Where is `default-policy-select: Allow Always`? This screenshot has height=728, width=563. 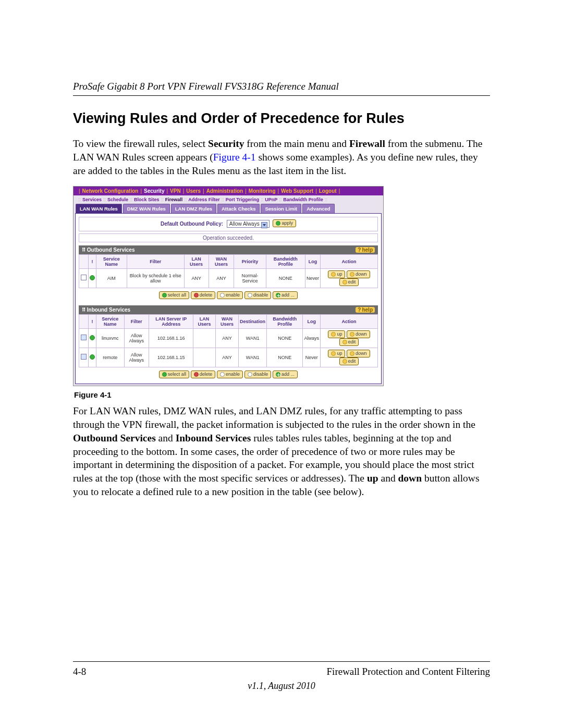 default-policy-select: Allow Always is located at coordinates (248, 224).